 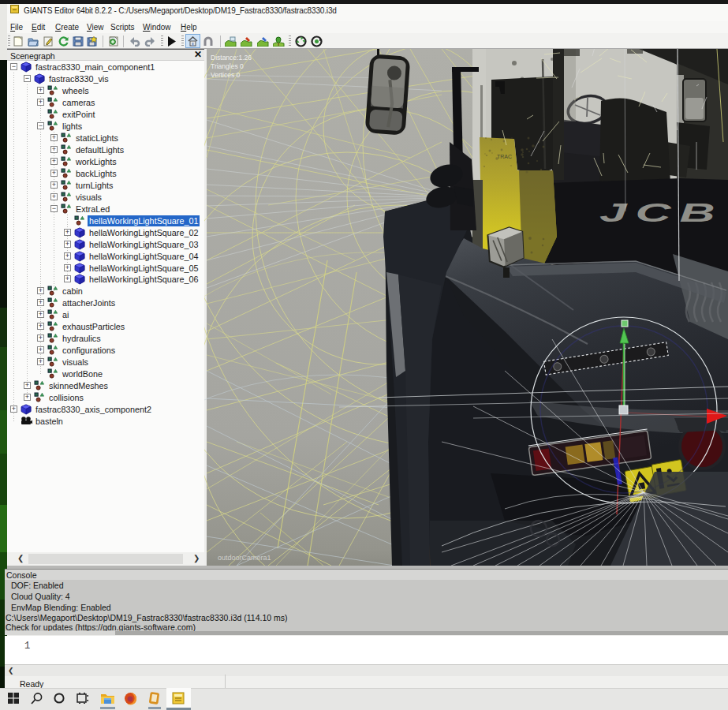 I want to click on svg-text: JCB, so click(x=662, y=213).